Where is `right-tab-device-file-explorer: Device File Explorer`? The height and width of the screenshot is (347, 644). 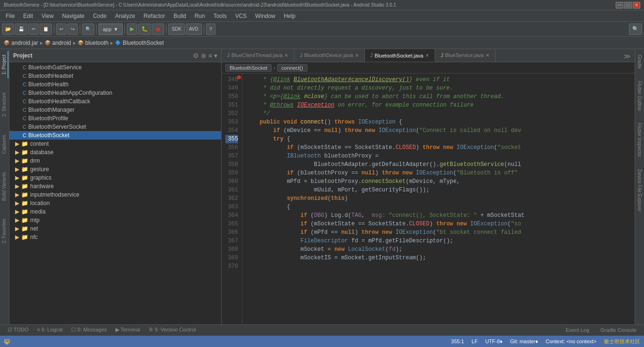
right-tab-device-file-explorer: Device File Explorer is located at coordinates (639, 190).